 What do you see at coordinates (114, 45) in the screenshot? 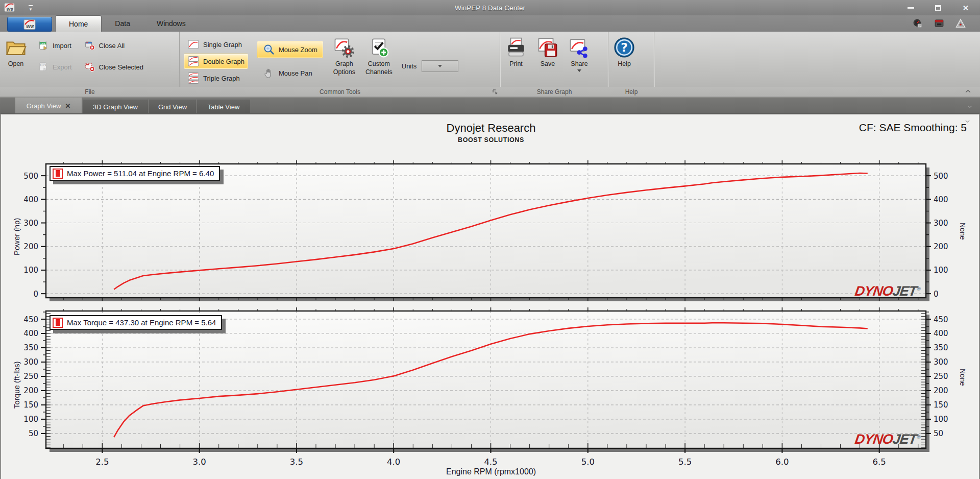
I see `close-all-button: Close All` at bounding box center [114, 45].